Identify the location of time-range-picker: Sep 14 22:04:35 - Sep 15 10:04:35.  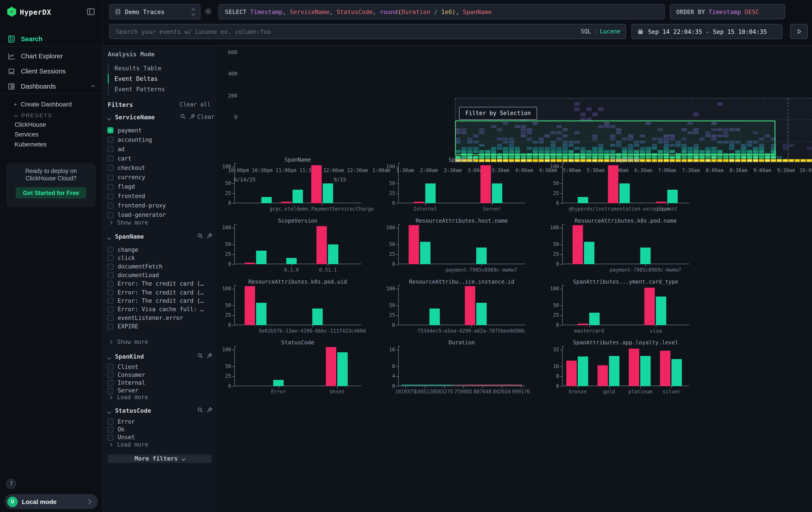
(707, 32).